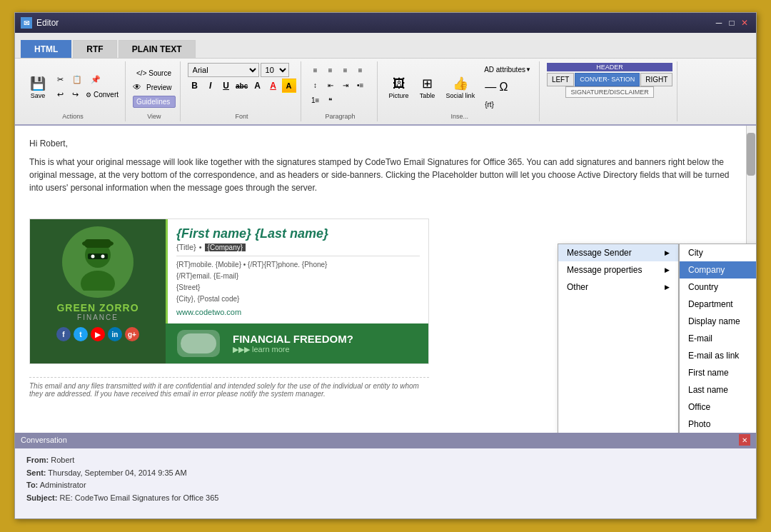  What do you see at coordinates (399, 84) in the screenshot?
I see `picture-icon: 🖼` at bounding box center [399, 84].